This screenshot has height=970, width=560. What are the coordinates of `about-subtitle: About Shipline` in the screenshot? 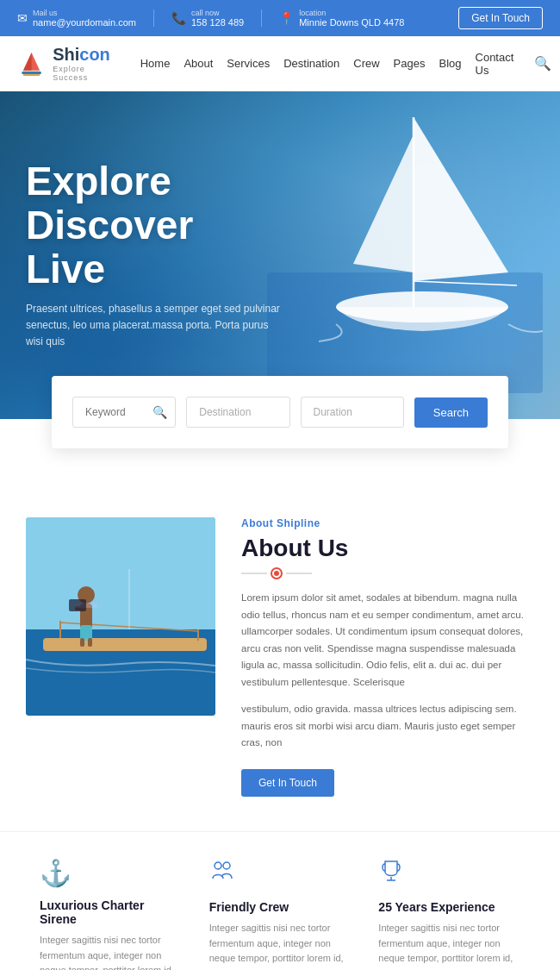 It's located at (388, 523).